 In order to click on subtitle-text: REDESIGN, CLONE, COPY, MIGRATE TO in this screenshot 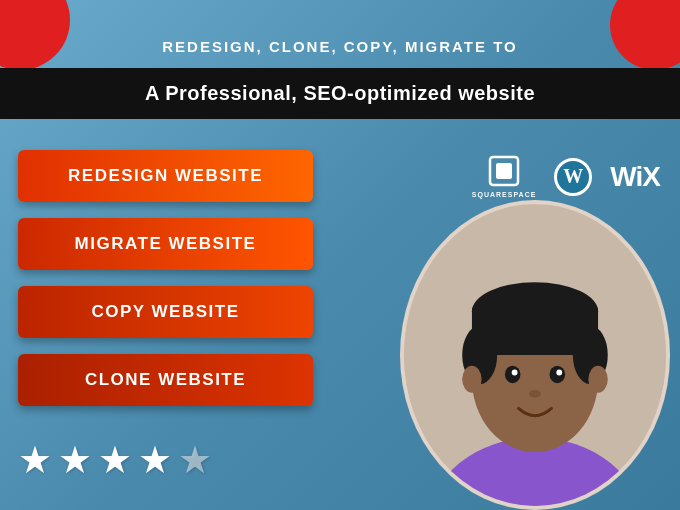, I will do `click(340, 46)`.